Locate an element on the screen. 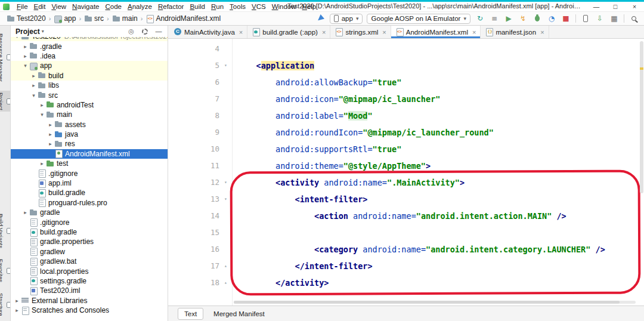 The height and width of the screenshot is (321, 644). menu-code: Code is located at coordinates (114, 7).